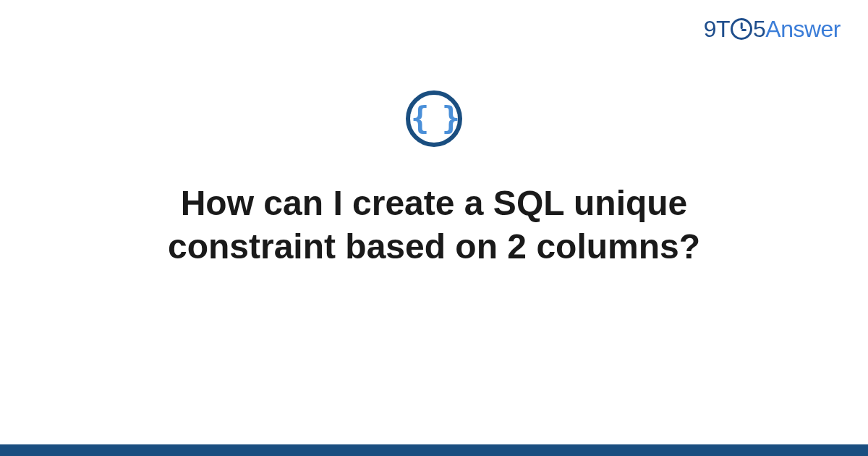  Describe the element at coordinates (773, 29) in the screenshot. I see `site-logo: 9T5Answer` at that location.